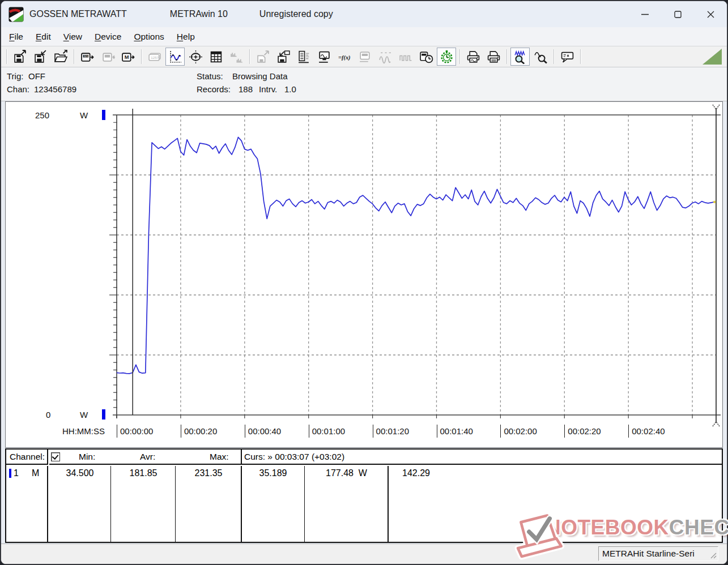 This screenshot has height=565, width=728. I want to click on interval-label: Intrv., so click(268, 89).